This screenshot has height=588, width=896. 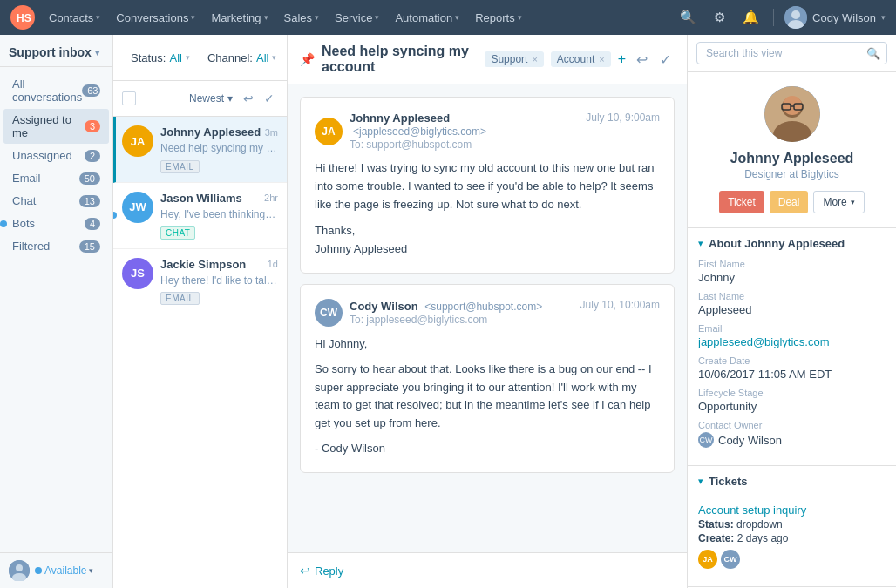 I want to click on nav-automation: Automation ▾, so click(x=427, y=17).